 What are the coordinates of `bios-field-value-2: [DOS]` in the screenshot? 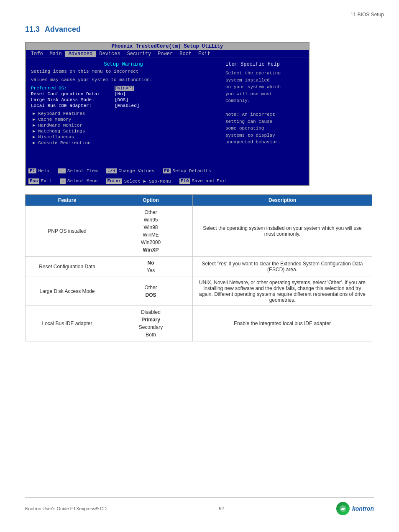 It's located at (121, 100).